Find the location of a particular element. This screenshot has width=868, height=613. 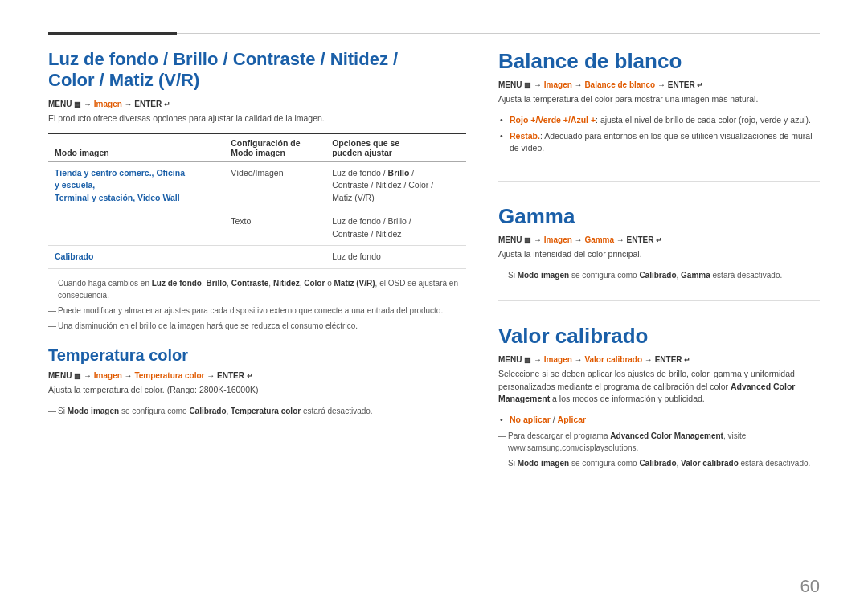

row3-col1: Calibrado is located at coordinates (137, 257).